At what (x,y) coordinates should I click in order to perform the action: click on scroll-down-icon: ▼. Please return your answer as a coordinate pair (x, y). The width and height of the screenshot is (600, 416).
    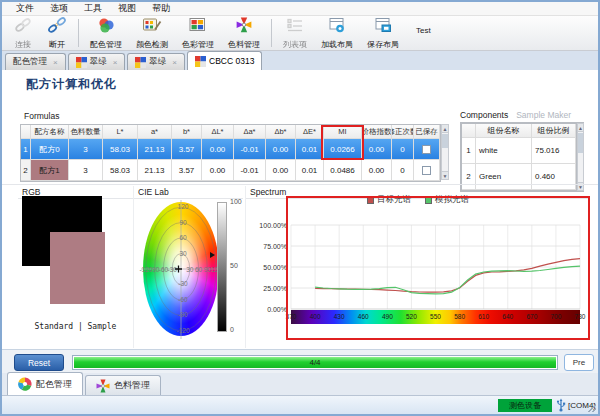
    Looking at the image, I should click on (445, 175).